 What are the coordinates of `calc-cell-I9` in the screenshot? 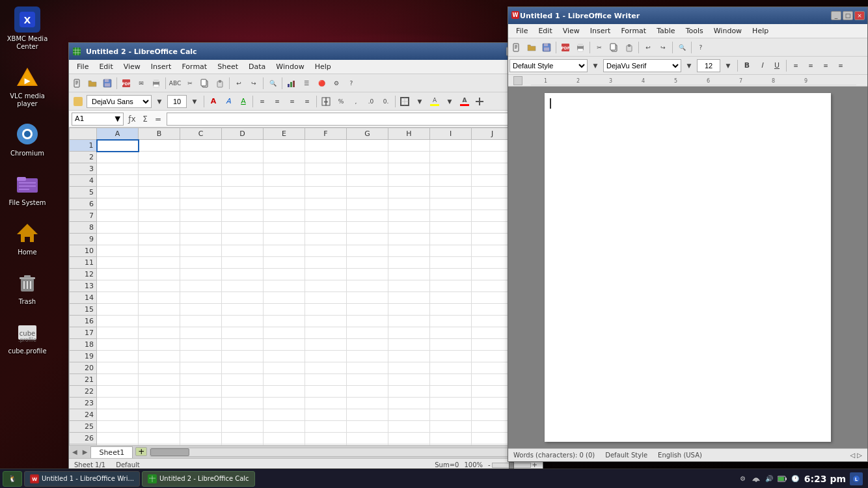 It's located at (451, 239).